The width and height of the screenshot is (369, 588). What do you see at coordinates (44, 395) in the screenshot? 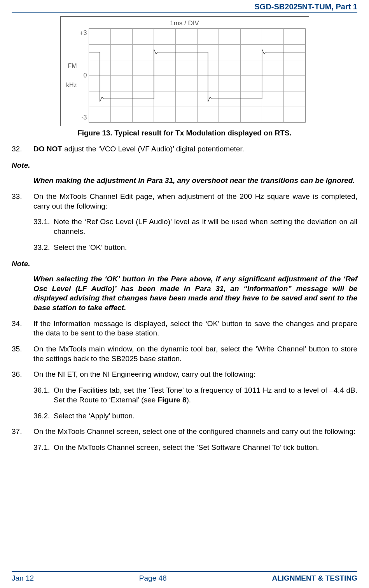
I see `subpara-num: 36.1.` at bounding box center [44, 395].